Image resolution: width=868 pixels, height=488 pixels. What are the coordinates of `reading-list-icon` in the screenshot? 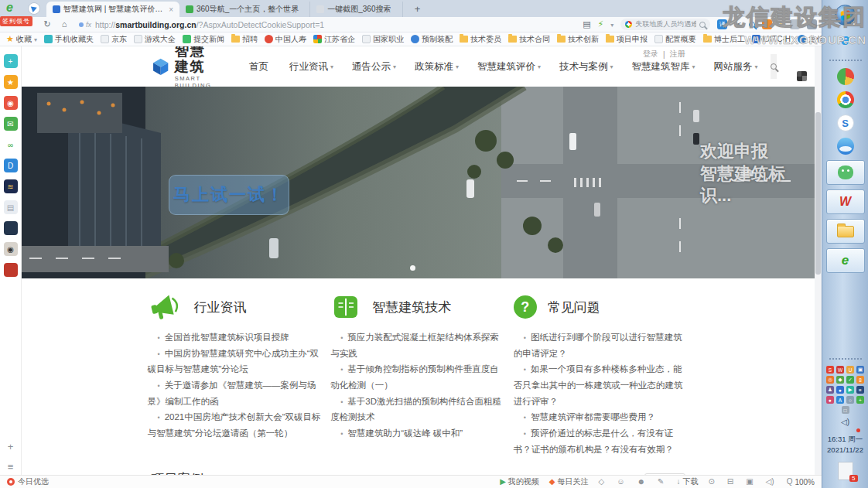 It's located at (586, 25).